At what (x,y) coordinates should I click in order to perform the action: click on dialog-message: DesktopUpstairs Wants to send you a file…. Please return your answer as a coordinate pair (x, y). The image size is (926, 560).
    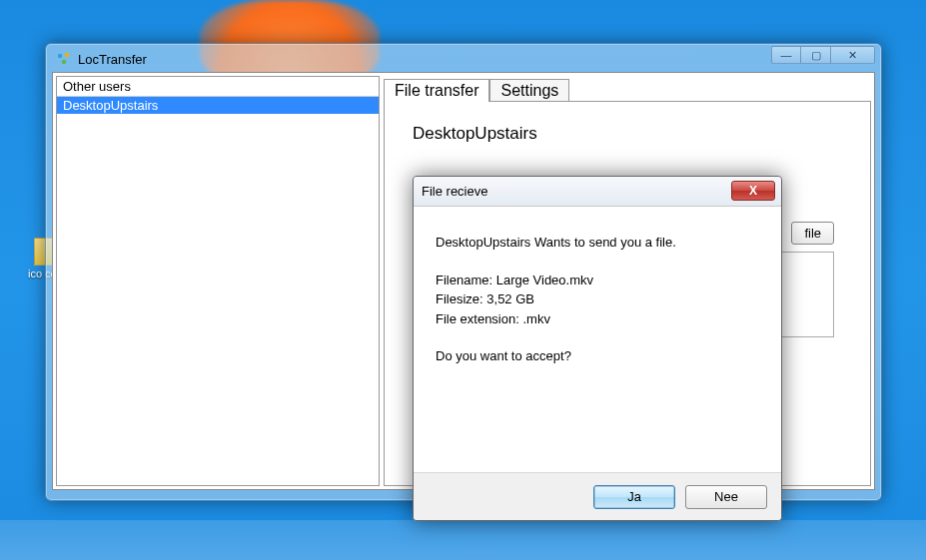
    Looking at the image, I should click on (597, 243).